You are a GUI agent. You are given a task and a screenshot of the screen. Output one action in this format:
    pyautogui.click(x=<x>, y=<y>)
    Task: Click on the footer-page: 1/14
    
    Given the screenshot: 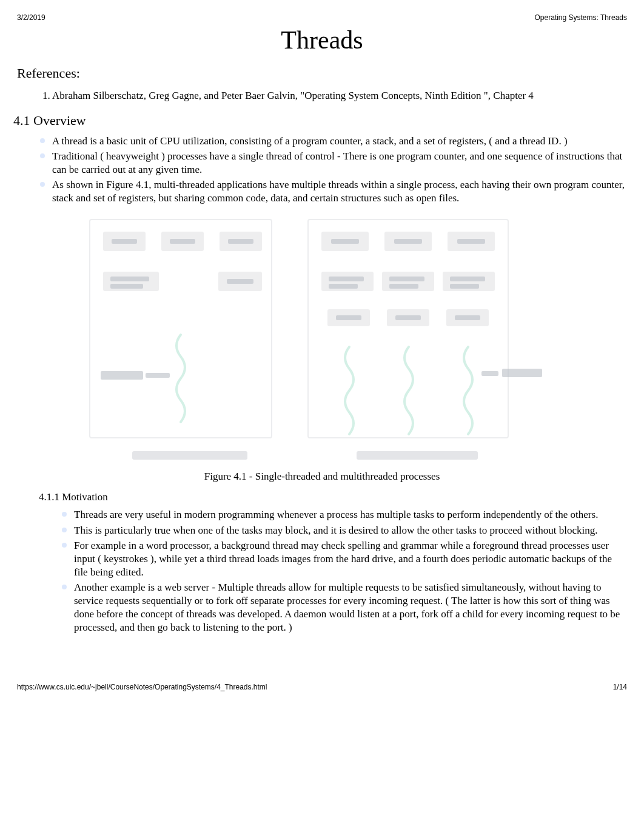 What is the action you would take?
    pyautogui.click(x=620, y=687)
    